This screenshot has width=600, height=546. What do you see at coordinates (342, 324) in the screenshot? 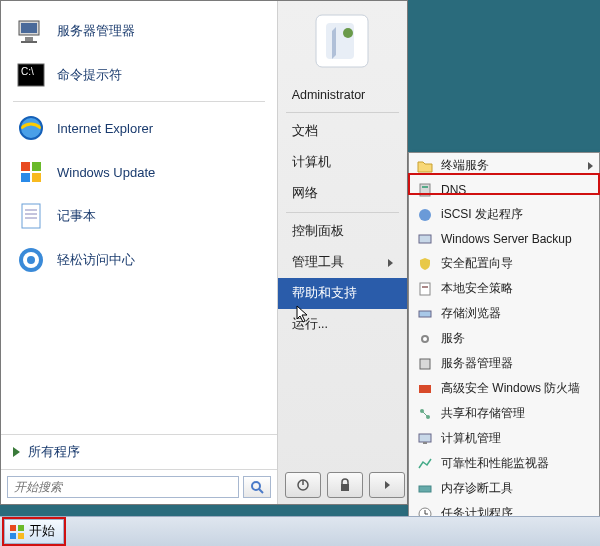
I see `menu-run: 运行...` at bounding box center [342, 324].